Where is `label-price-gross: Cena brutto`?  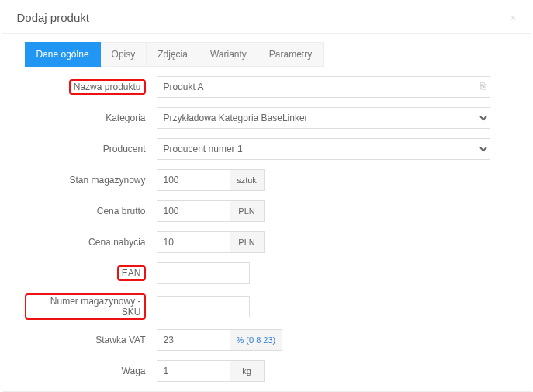
label-price-gross: Cena brutto is located at coordinates (91, 211).